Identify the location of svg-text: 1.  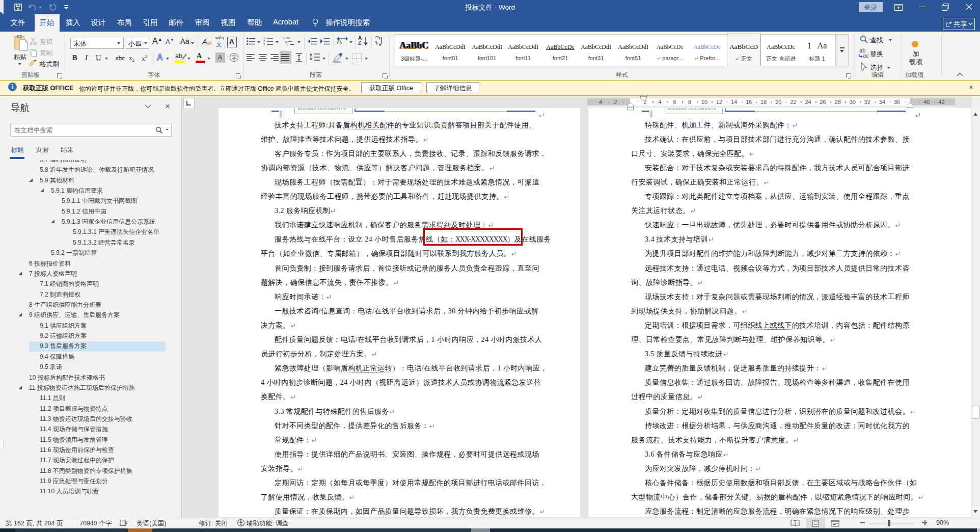
(284, 38).